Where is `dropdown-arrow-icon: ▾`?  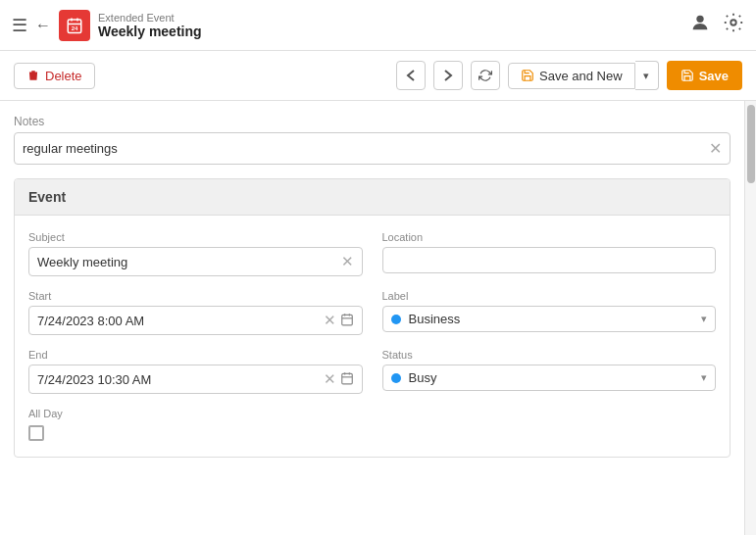
dropdown-arrow-icon: ▾ is located at coordinates (646, 76).